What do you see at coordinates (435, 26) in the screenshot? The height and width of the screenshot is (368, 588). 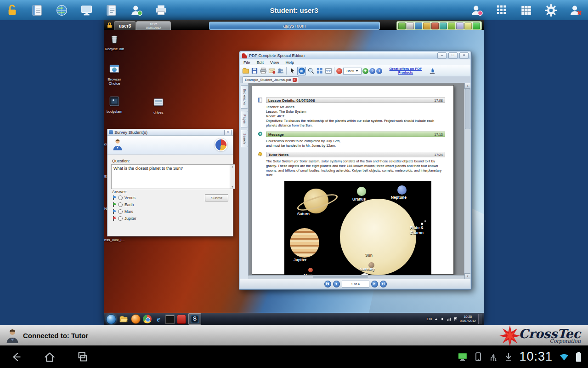 I see `chat-icon` at bounding box center [435, 26].